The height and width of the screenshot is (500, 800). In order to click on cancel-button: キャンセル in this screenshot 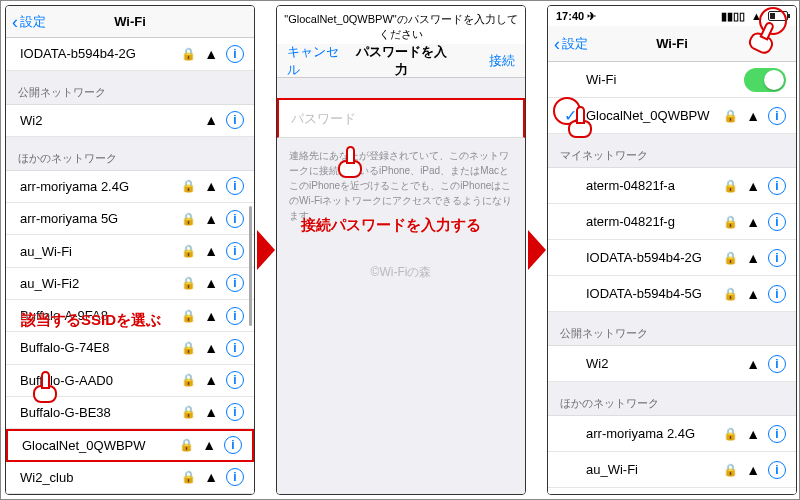, I will do `click(319, 61)`.